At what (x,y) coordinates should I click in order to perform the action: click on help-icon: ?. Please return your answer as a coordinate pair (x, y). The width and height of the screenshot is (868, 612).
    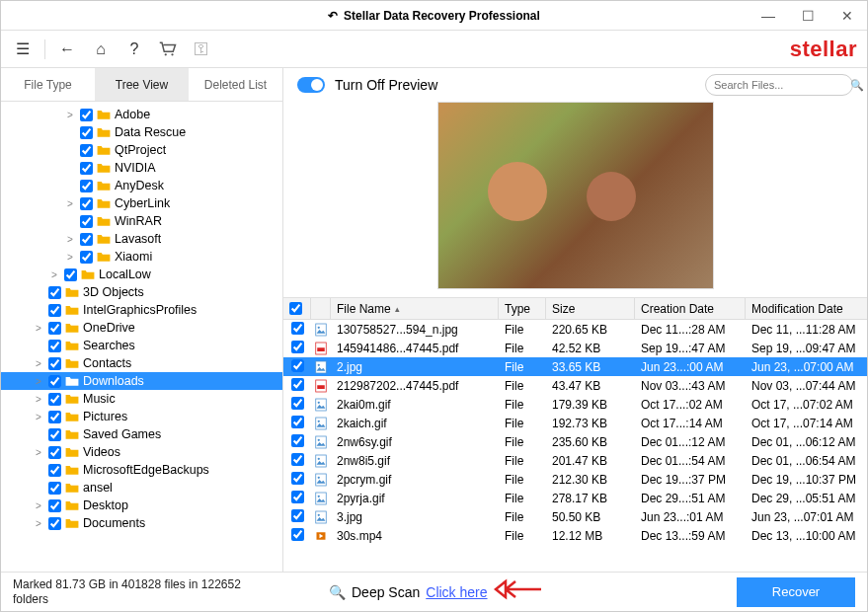
    Looking at the image, I should click on (134, 49).